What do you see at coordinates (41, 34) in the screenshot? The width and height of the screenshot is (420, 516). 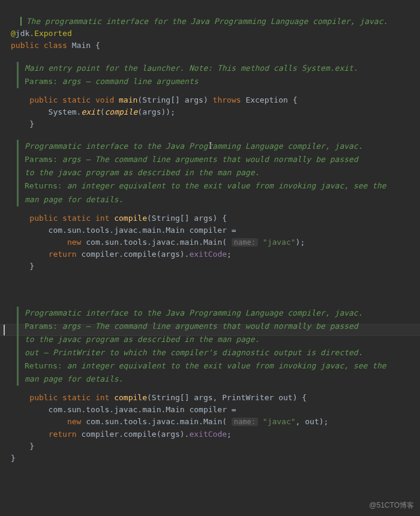 I see `annotation-line: @jdk.Exported` at bounding box center [41, 34].